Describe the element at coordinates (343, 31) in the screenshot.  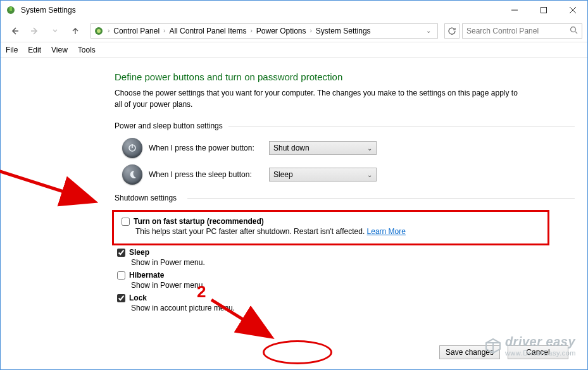
I see `breadcrumb-item: System Settings` at that location.